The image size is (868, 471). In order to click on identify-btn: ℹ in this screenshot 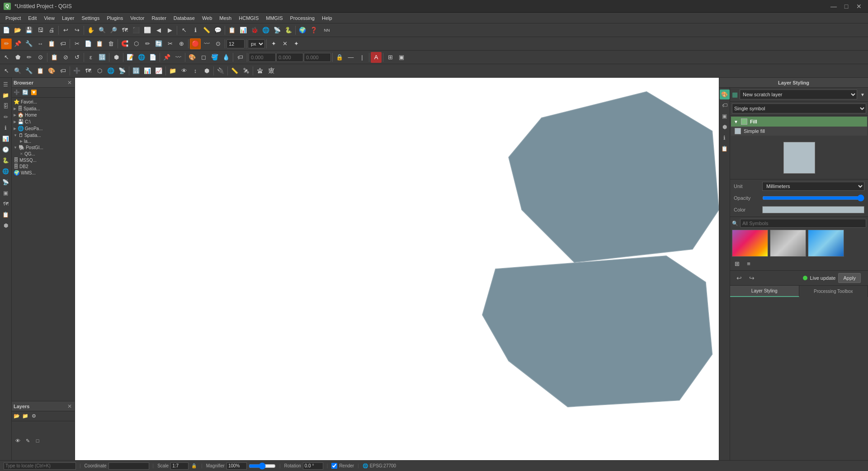, I will do `click(195, 30)`.